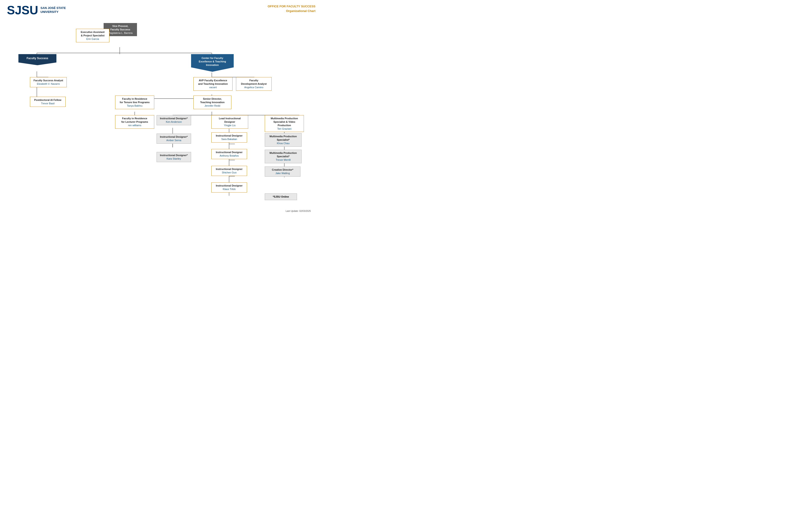 Image resolution: width=812 pixels, height=517 pixels. I want to click on page-header: SJSU SAN JOSÉ STATE UNIVERSITY OFFICE FO…, so click(161, 8).